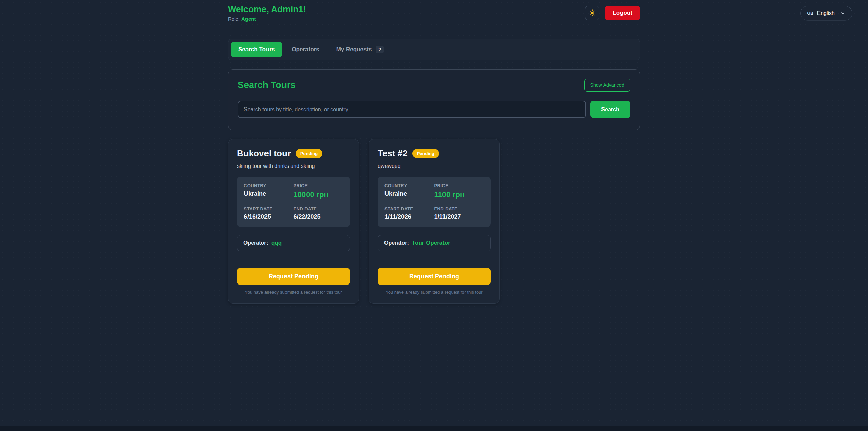  Describe the element at coordinates (431, 243) in the screenshot. I see `operator-name-link: Tour Operator` at that location.